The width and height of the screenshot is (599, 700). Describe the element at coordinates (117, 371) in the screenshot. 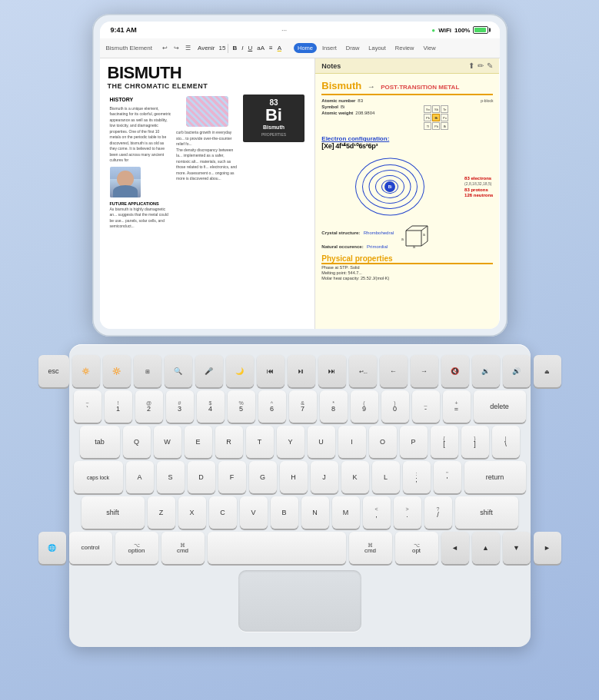

I see `key-brightness-up: 🔆` at that location.